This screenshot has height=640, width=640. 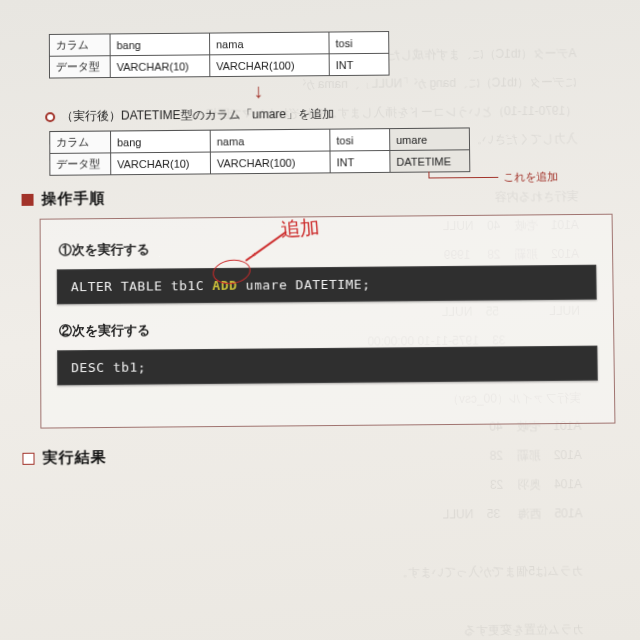 I want to click on square-icon, so click(x=28, y=199).